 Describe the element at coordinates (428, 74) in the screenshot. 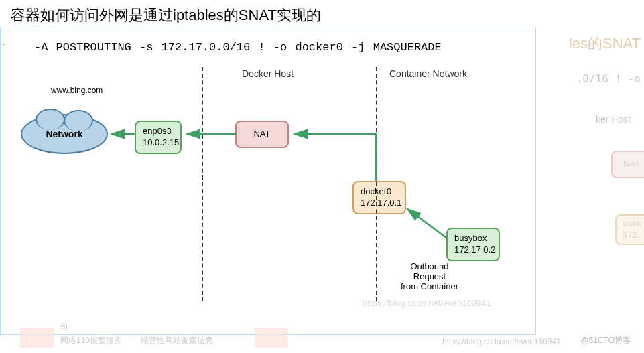

I see `section-container-network: Container Network` at that location.